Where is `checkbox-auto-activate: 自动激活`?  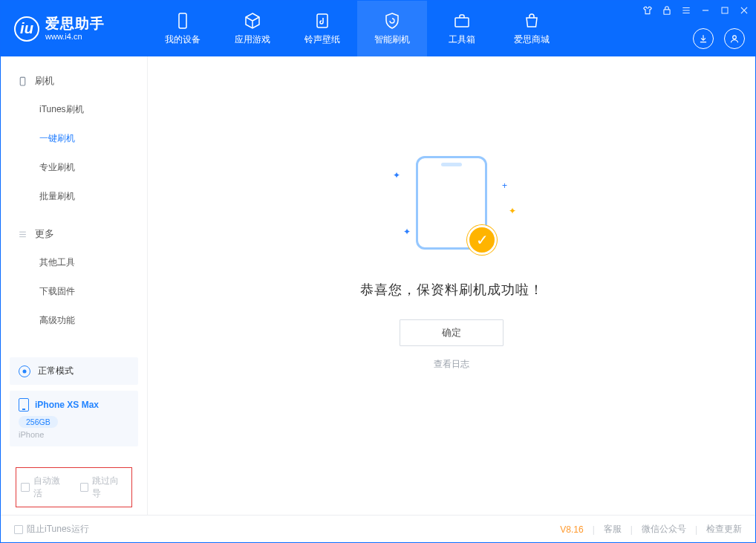
checkbox-auto-activate: 自动激活 is located at coordinates (45, 487).